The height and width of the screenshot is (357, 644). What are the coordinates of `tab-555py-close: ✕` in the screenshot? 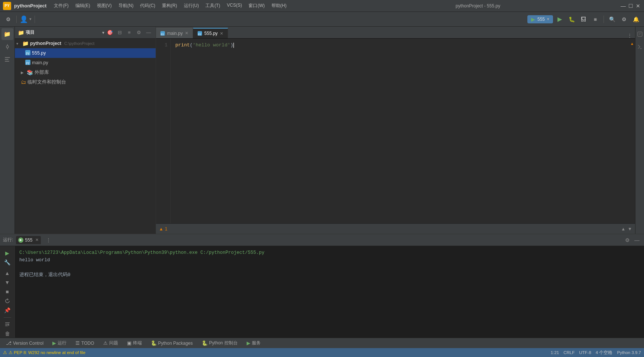 It's located at (221, 33).